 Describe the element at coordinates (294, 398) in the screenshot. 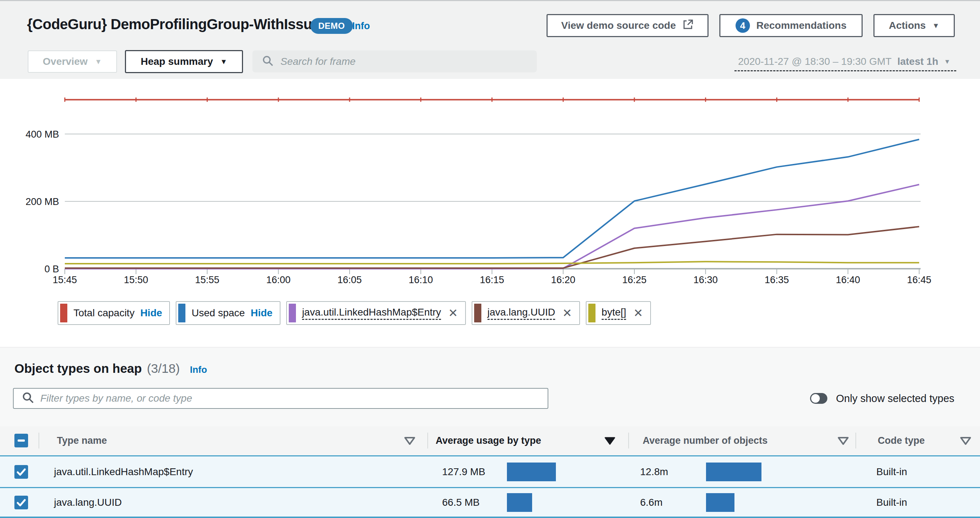

I see `type-filter-input` at that location.